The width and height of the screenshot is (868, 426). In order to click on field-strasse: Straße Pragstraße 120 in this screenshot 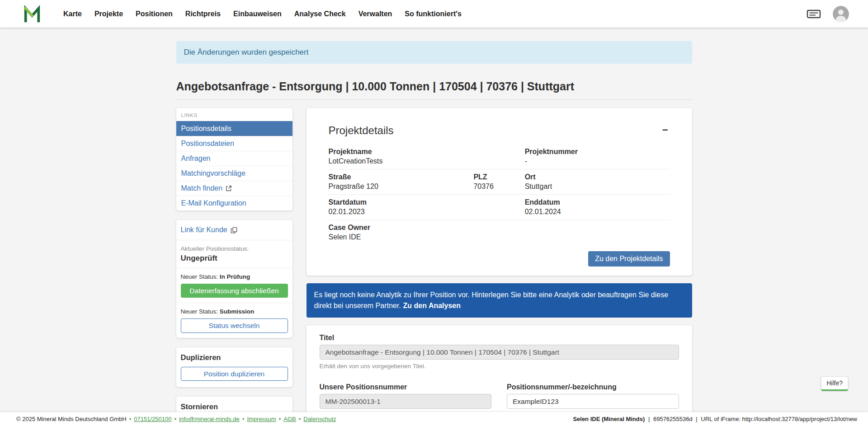, I will do `click(401, 182)`.